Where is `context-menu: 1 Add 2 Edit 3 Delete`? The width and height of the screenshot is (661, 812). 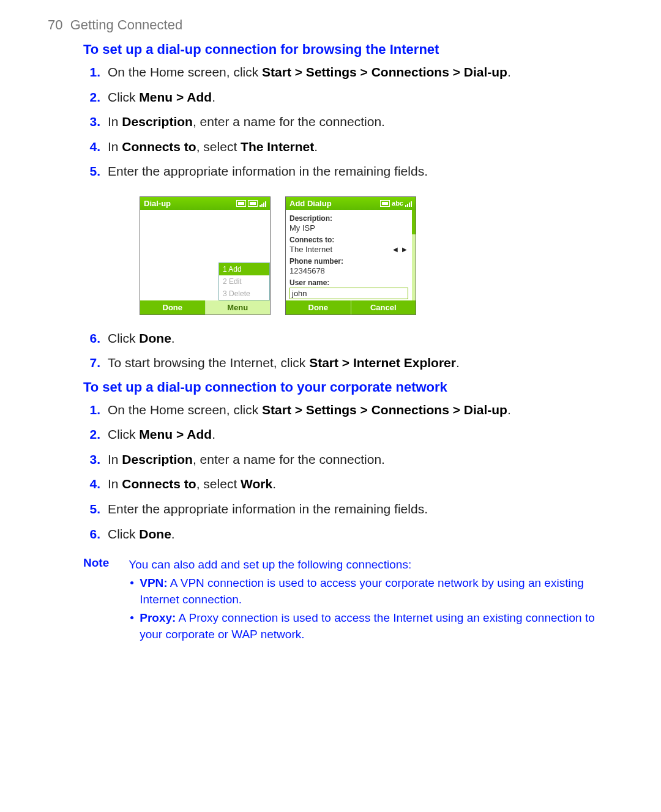 context-menu: 1 Add 2 Edit 3 Delete is located at coordinates (244, 281).